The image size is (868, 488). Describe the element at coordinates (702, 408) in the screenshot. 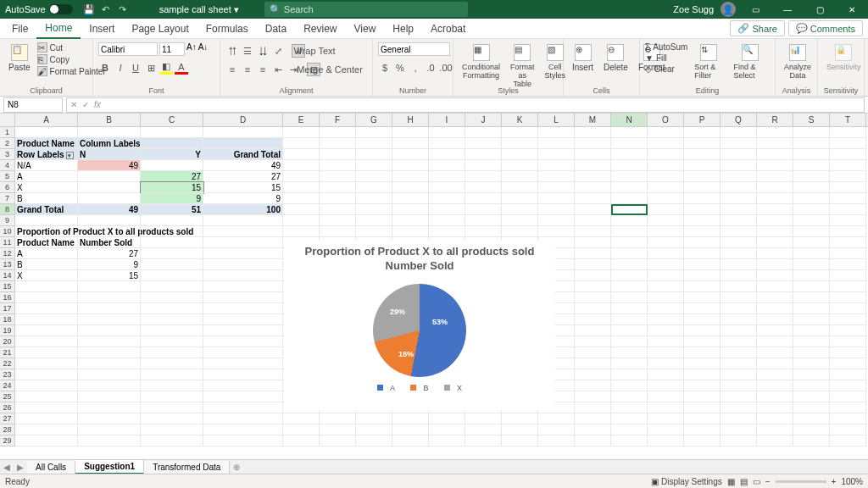

I see `cell-P26` at that location.